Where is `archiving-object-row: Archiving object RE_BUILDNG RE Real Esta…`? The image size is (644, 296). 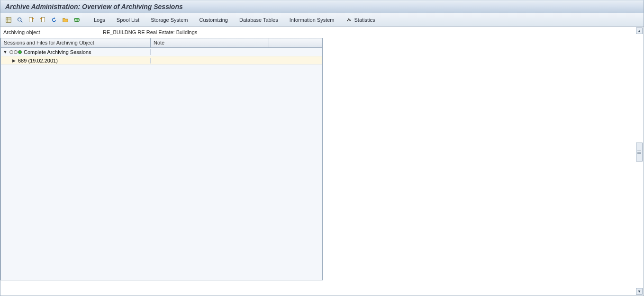 archiving-object-row: Archiving object RE_BUILDNG RE Real Esta… is located at coordinates (322, 32).